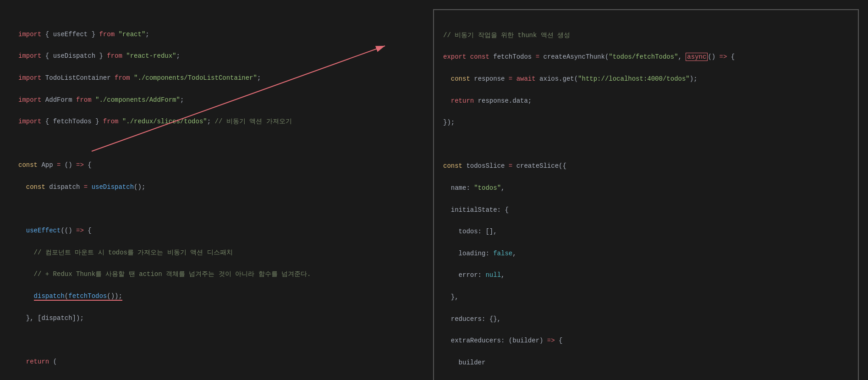 This screenshot has height=380, width=868. I want to click on line-4: import AddForm from "./components/AddFor…, so click(221, 100).